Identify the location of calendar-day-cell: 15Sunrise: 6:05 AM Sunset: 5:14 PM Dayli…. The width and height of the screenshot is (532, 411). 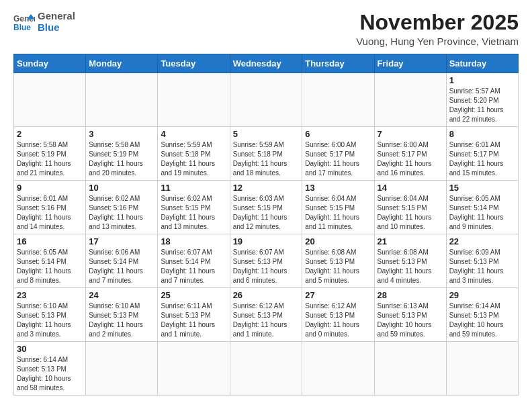
(482, 208).